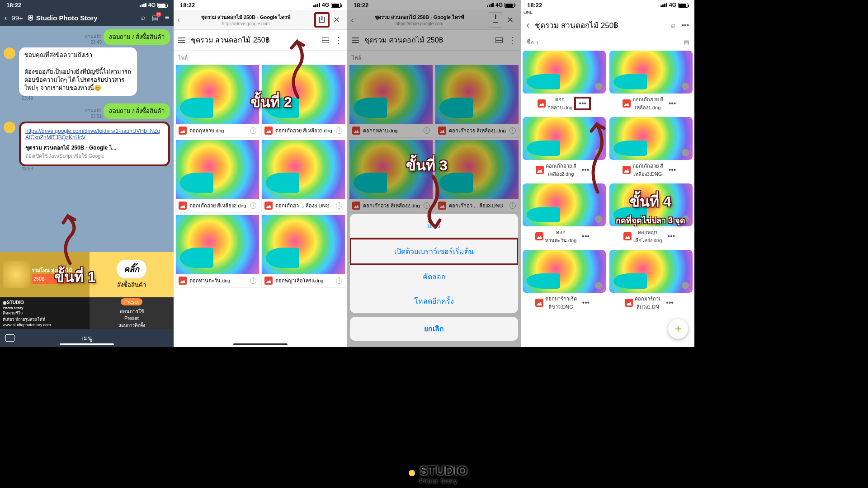  I want to click on sort-row: ชื่อ↑ ▤, so click(608, 42).